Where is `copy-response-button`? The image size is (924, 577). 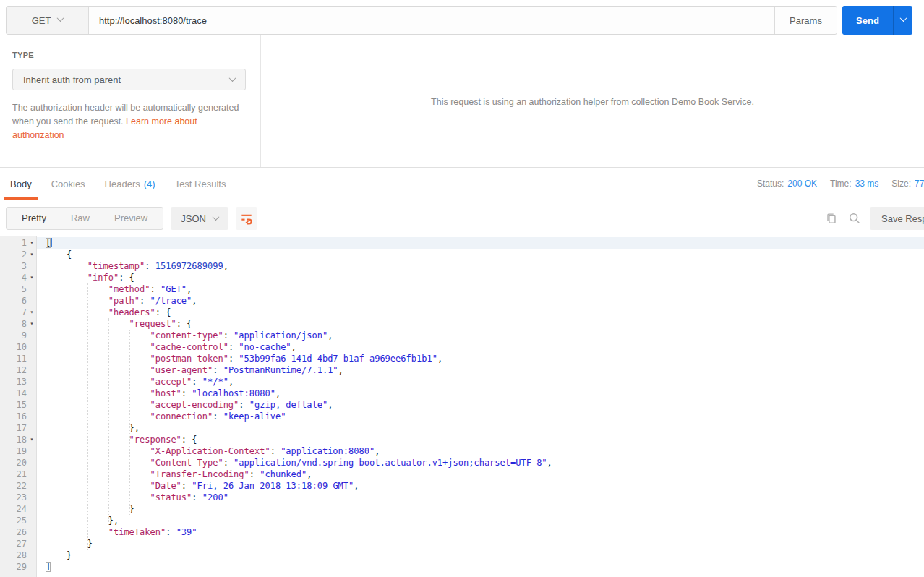 copy-response-button is located at coordinates (831, 218).